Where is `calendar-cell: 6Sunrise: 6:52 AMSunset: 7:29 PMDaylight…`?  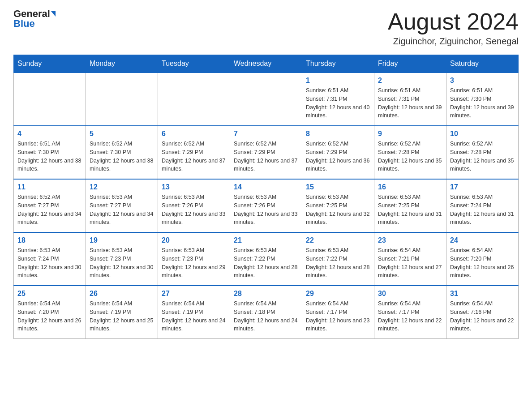 calendar-cell: 6Sunrise: 6:52 AMSunset: 7:29 PMDaylight… is located at coordinates (194, 152).